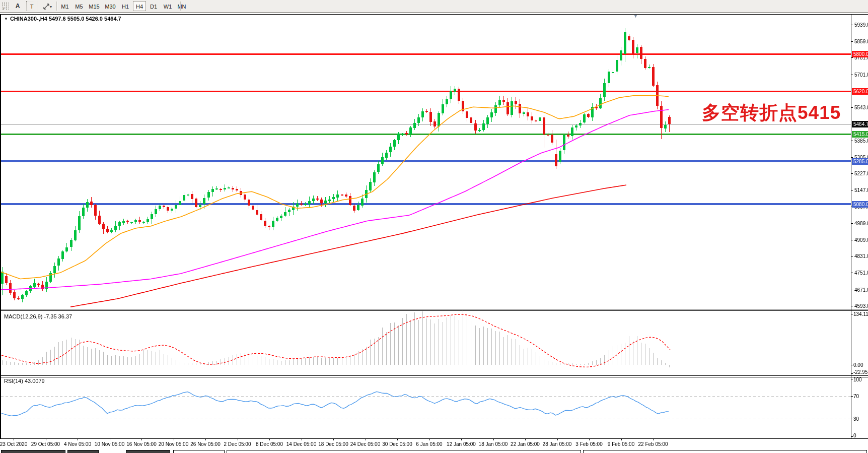 The image size is (868, 453). I want to click on rsi-tick-label: 100, so click(858, 380).